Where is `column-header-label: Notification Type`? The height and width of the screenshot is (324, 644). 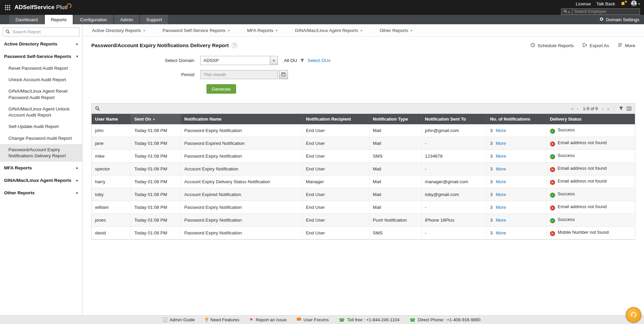 column-header-label: Notification Type is located at coordinates (390, 119).